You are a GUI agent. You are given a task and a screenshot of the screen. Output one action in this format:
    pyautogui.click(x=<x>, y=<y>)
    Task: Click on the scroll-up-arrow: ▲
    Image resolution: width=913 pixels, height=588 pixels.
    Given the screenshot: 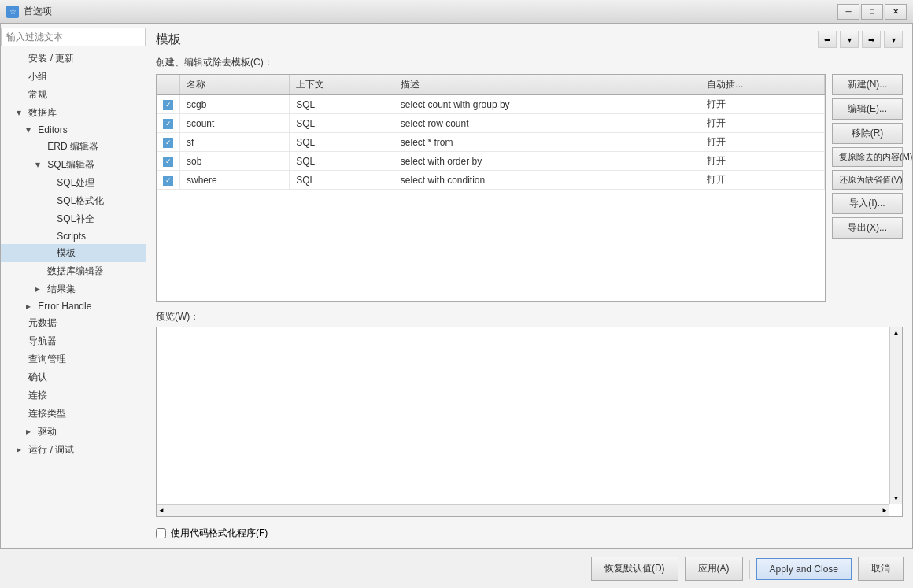 What is the action you would take?
    pyautogui.click(x=896, y=332)
    